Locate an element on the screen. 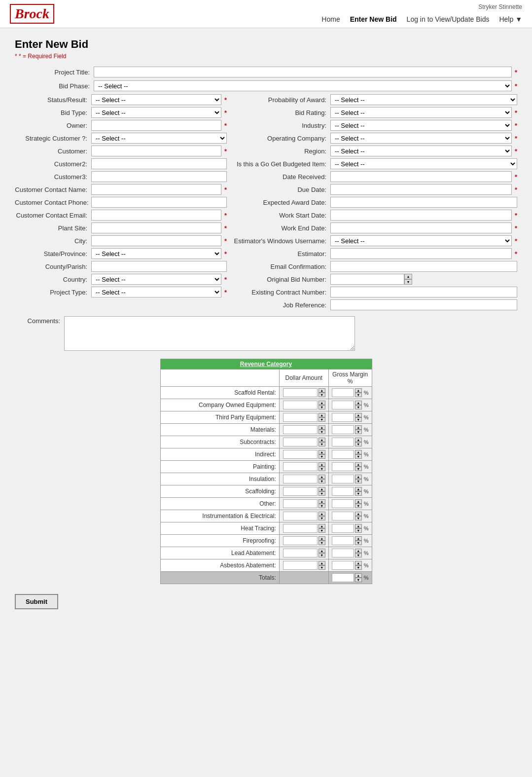 The image size is (532, 777). existing-contract-input is located at coordinates (424, 292).